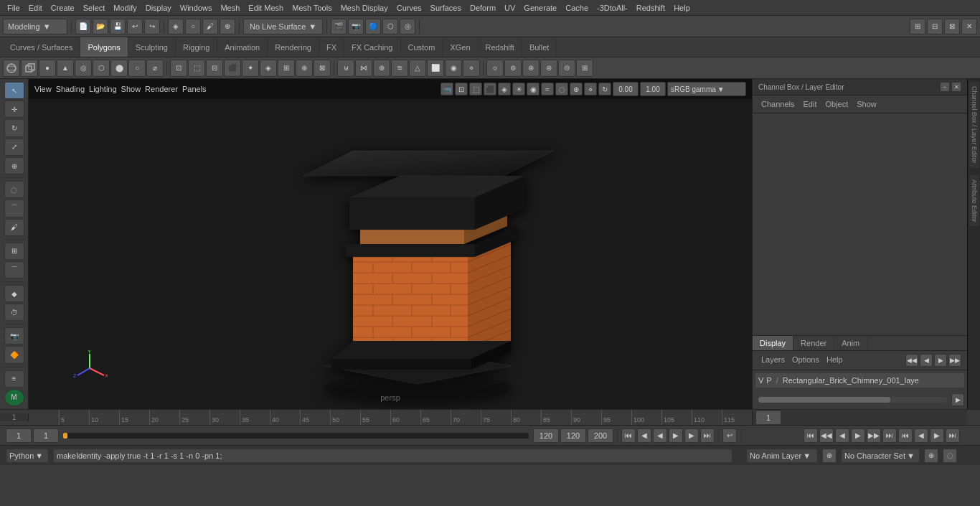 This screenshot has height=506, width=980. What do you see at coordinates (265, 8) in the screenshot?
I see `menu-edit-mesh: Edit Mesh` at bounding box center [265, 8].